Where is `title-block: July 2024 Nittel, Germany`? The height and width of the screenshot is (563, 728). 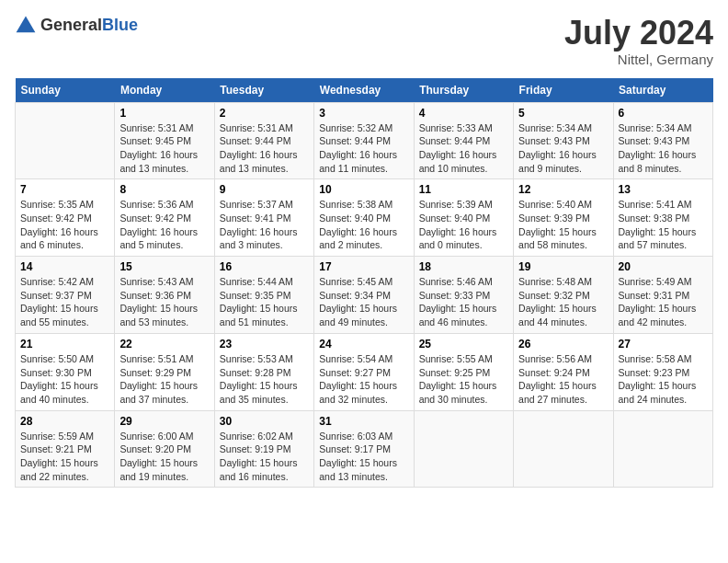 title-block: July 2024 Nittel, Germany is located at coordinates (639, 40).